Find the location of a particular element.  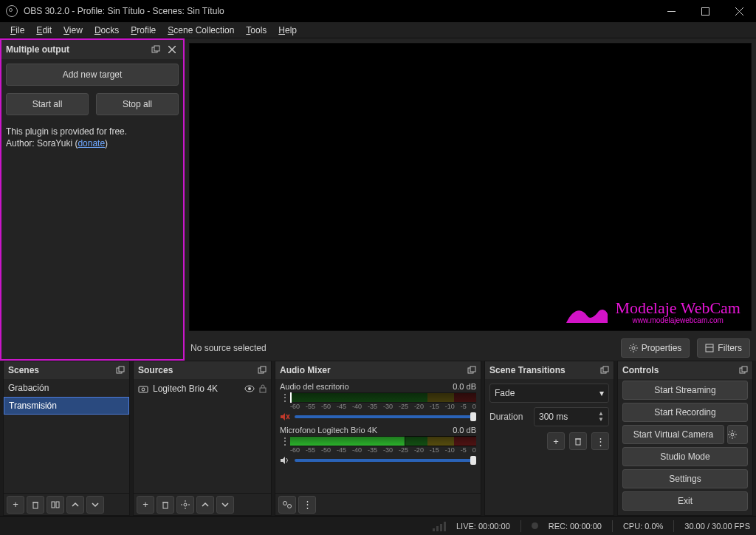

sources-panel: Sources Logitech Brio 4K + is located at coordinates (202, 438).